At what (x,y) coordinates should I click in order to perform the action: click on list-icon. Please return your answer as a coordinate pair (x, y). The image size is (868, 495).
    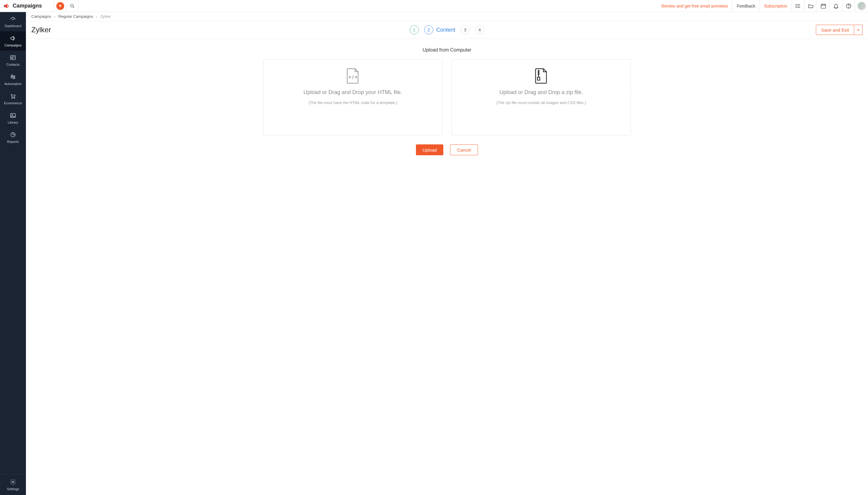
    Looking at the image, I should click on (798, 6).